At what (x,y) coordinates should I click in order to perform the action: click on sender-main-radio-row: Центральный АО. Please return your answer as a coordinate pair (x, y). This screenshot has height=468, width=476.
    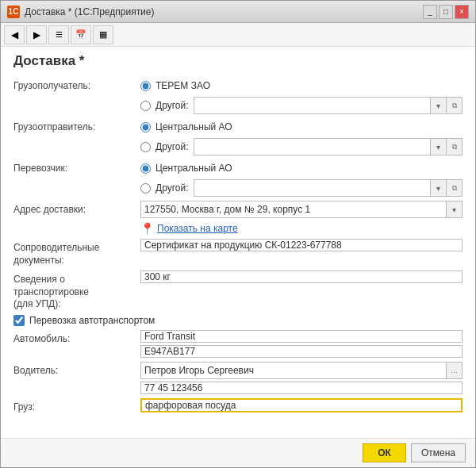
    Looking at the image, I should click on (301, 127).